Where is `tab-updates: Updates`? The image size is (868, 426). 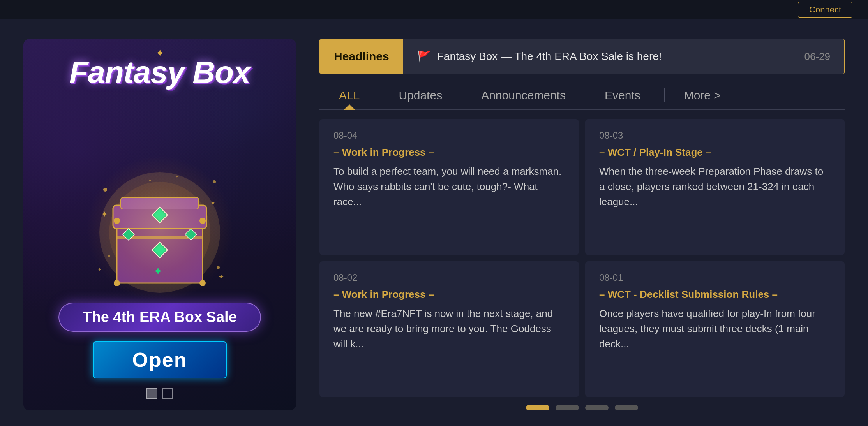 tab-updates: Updates is located at coordinates (420, 95).